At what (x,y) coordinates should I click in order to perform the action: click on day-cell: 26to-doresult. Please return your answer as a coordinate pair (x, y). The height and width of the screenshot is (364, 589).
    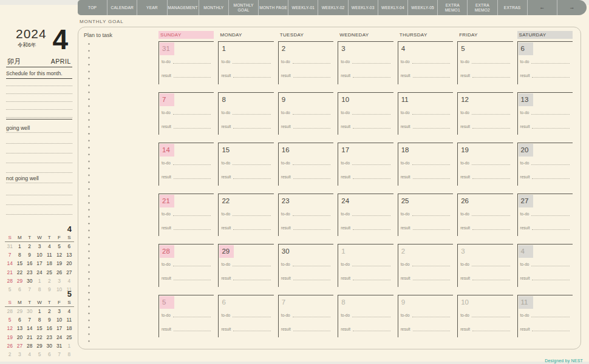
    Looking at the image, I should click on (485, 215).